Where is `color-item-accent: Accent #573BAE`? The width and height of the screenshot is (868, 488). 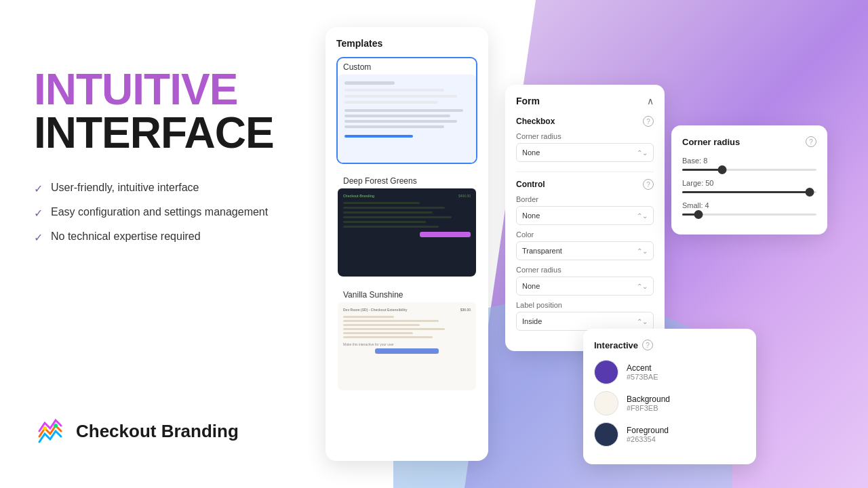
color-item-accent: Accent #573BAE is located at coordinates (670, 372).